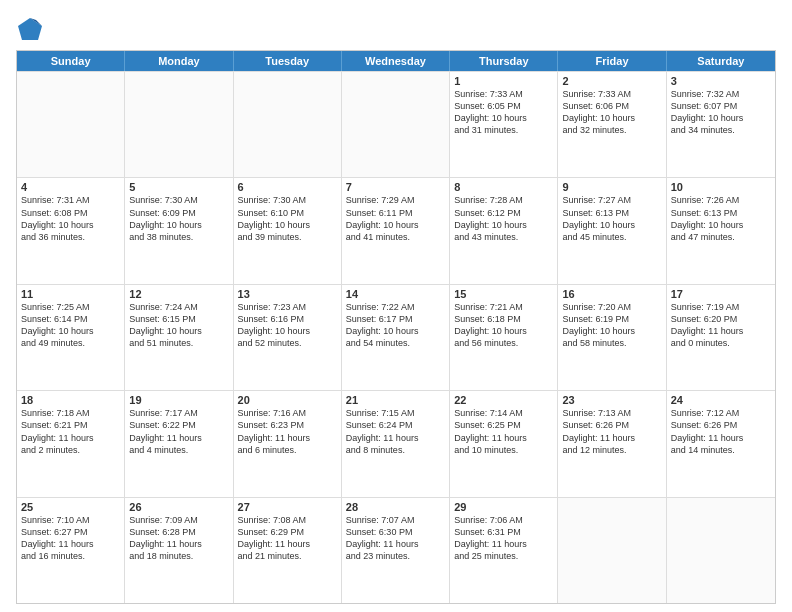 Image resolution: width=792 pixels, height=612 pixels. Describe the element at coordinates (288, 432) in the screenshot. I see `cell-text: Sunrise: 7:16 AMSunset: 6:23 PMDaylight:…` at that location.